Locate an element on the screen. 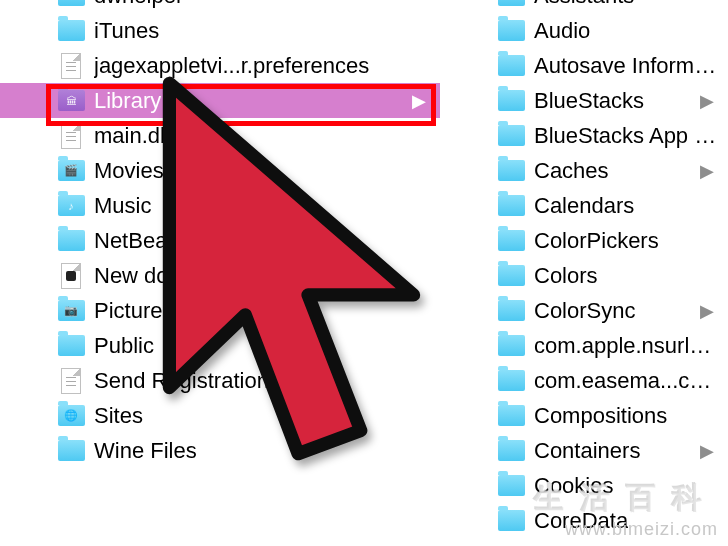 This screenshot has width=728, height=546. file-icon-slot: ♪ is located at coordinates (71, 206).